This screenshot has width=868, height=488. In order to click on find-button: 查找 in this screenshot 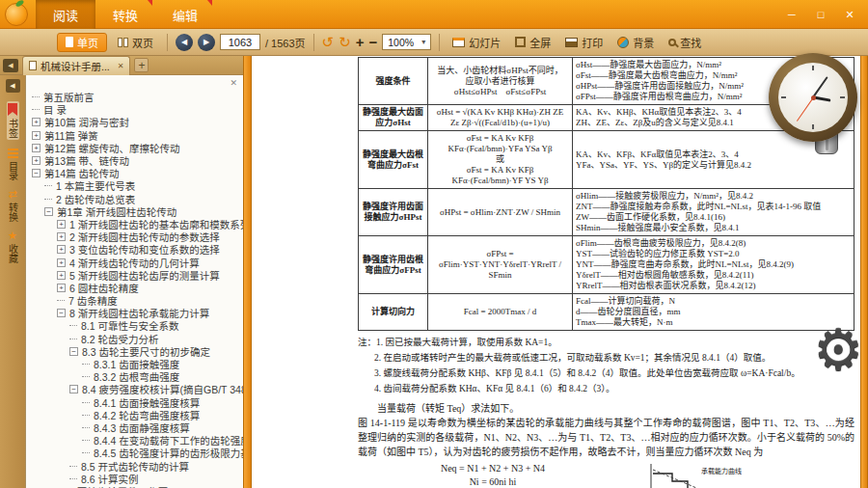, I will do `click(685, 42)`.